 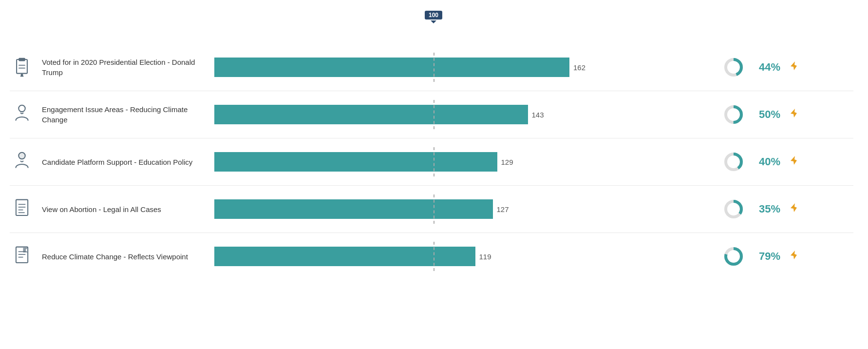 What do you see at coordinates (434, 256) in the screenshot?
I see `dashed-line-viewpoint` at bounding box center [434, 256].